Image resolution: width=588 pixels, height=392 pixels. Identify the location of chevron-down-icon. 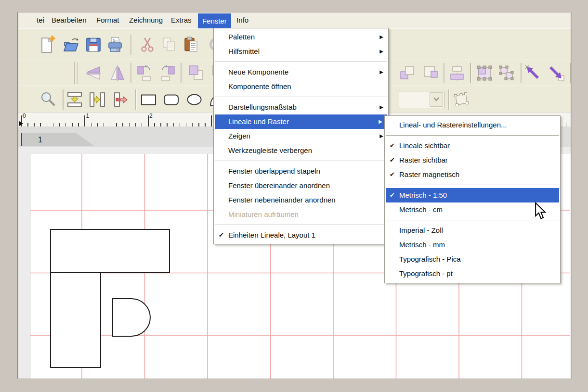
(436, 100).